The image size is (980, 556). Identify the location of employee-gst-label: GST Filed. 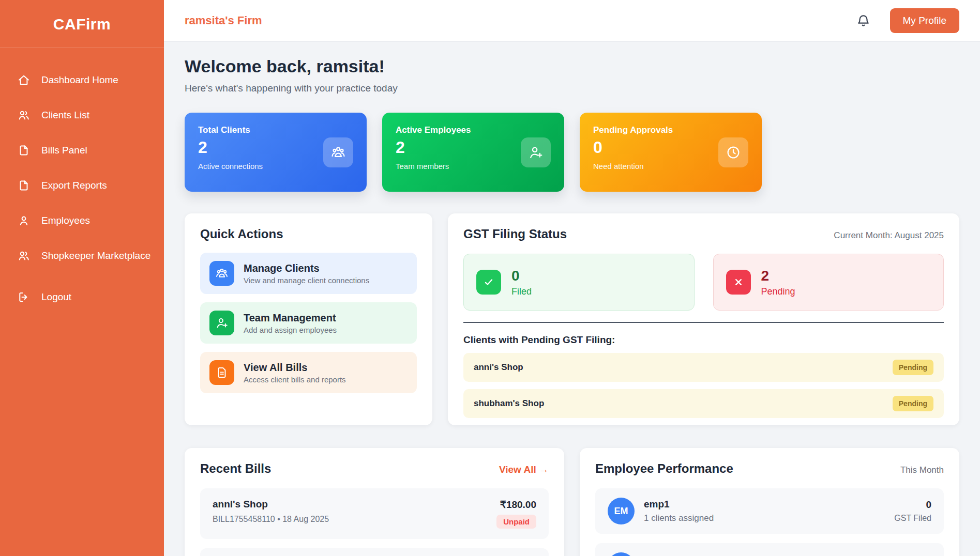
(913, 518).